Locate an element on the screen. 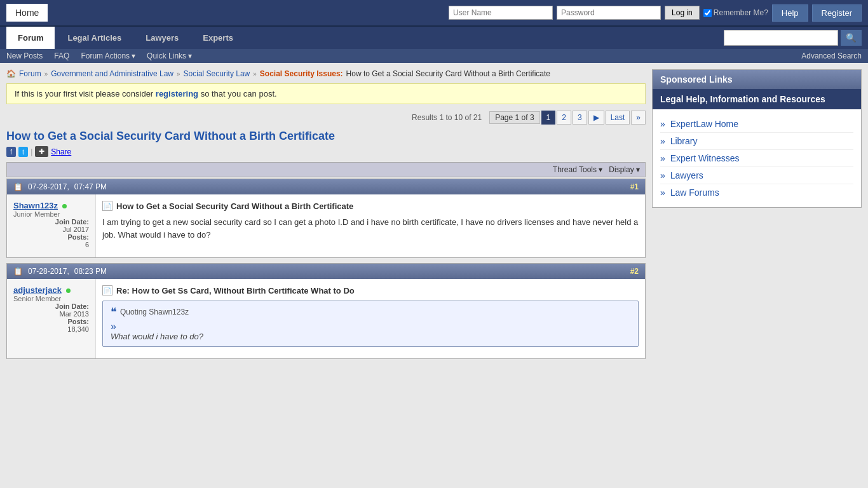 The width and height of the screenshot is (868, 488). sub-nav: New Posts FAQ Forum Actions ▾ Quick Link… is located at coordinates (434, 56).